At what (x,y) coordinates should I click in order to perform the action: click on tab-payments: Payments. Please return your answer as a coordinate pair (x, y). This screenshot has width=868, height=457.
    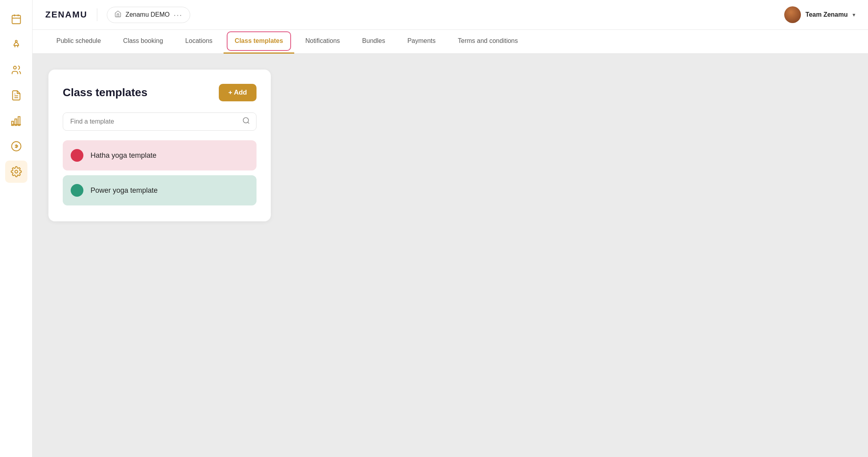
    Looking at the image, I should click on (422, 42).